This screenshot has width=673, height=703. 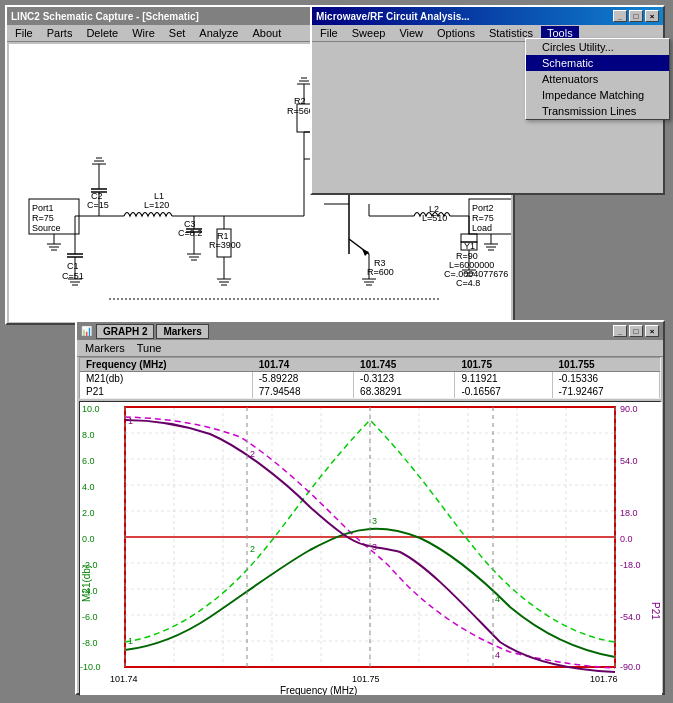 What do you see at coordinates (73, 266) in the screenshot?
I see `svg-text: C1` at bounding box center [73, 266].